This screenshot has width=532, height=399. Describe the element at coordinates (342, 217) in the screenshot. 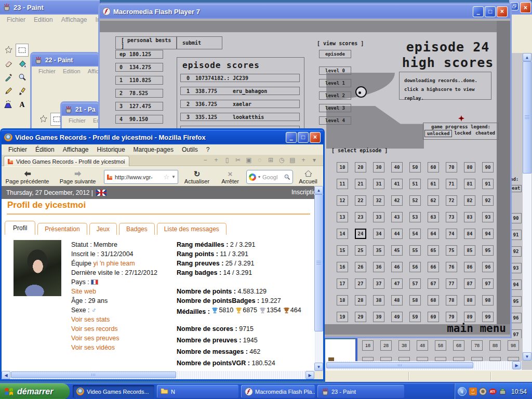

I see `episode-cell-13: 13` at that location.